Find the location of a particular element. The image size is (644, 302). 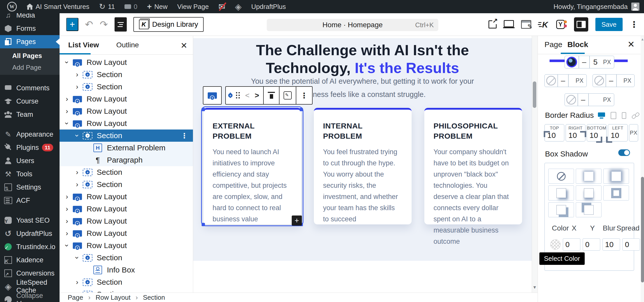

open-in-new-tab-icon is located at coordinates (493, 24).